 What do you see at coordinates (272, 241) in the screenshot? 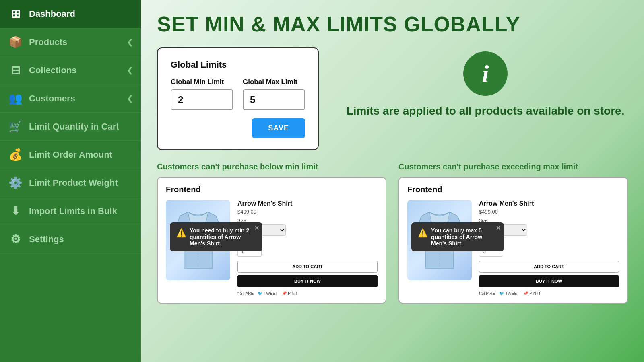
I see `frontend-card-left: Frontend Arrow Men's Shirt $499.0` at bounding box center [272, 241].